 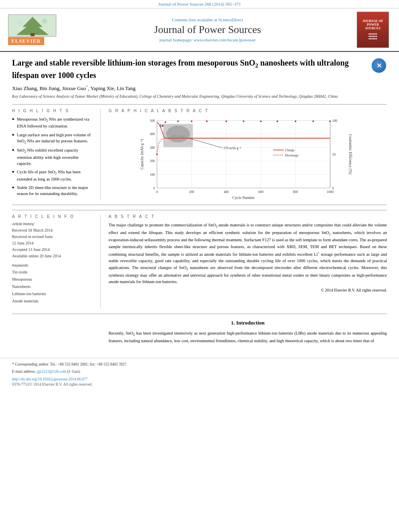 I want to click on svg-text: Capacity (mAh g⁻¹), so click(x=142, y=154).